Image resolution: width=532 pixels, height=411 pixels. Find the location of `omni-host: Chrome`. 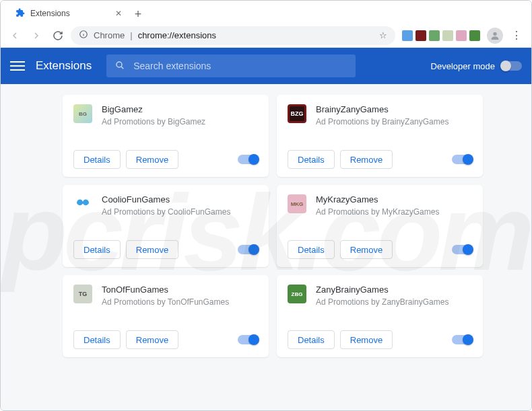

omni-host: Chrome is located at coordinates (109, 35).